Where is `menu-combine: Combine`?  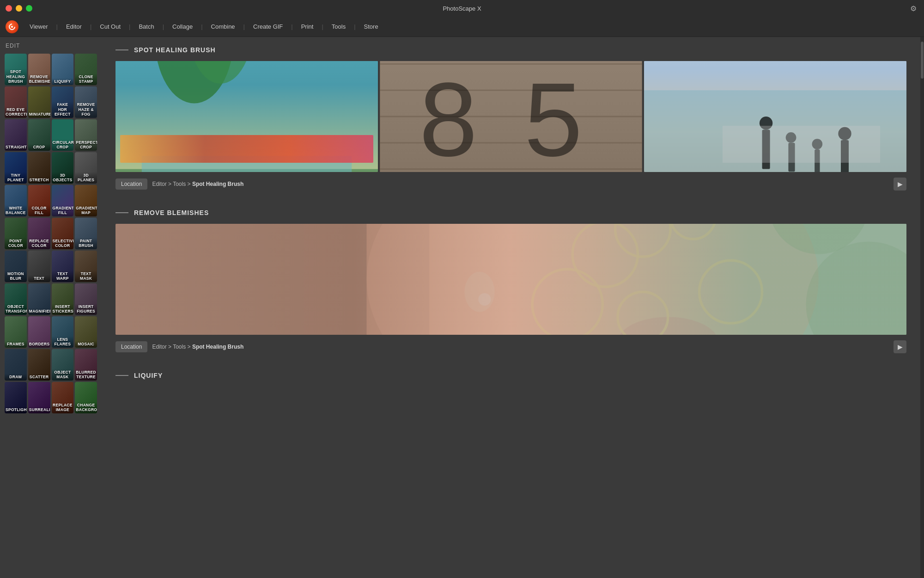
menu-combine: Combine is located at coordinates (223, 27).